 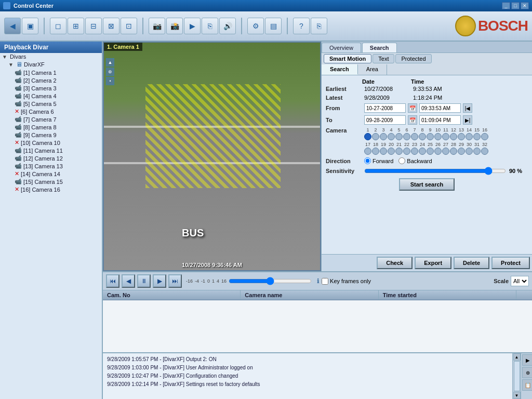 What do you see at coordinates (468, 108) in the screenshot?
I see `from-jump-button: |◀` at bounding box center [468, 108].